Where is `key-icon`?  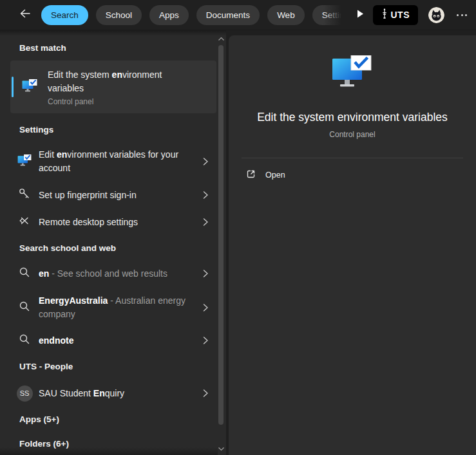 key-icon is located at coordinates (24, 195).